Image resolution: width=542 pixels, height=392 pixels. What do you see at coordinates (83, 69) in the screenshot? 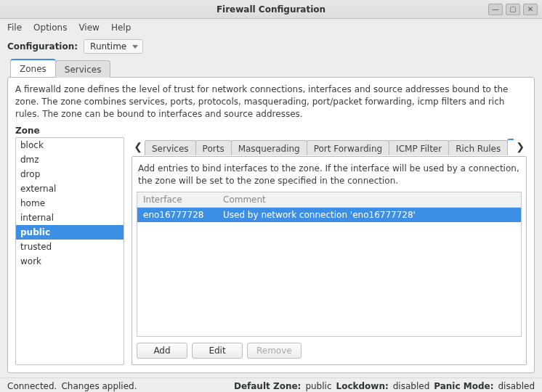
I see `tab-services: Services` at bounding box center [83, 69].